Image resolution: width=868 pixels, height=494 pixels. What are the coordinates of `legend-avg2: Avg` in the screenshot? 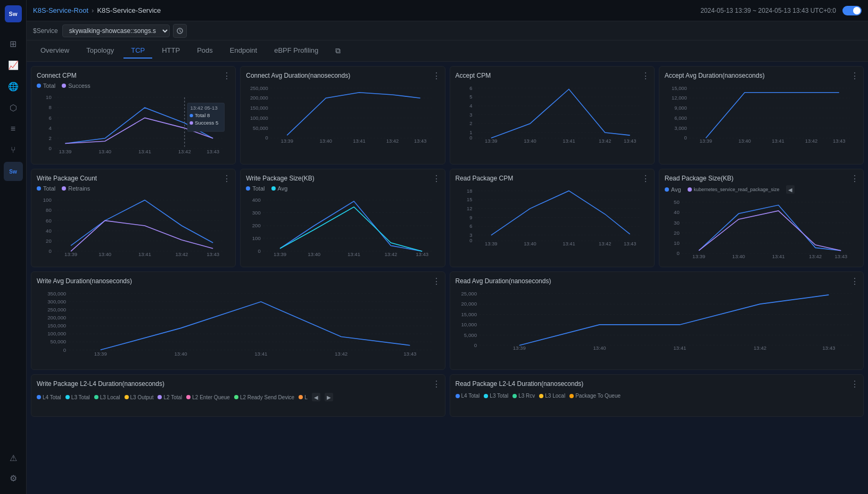 It's located at (673, 190).